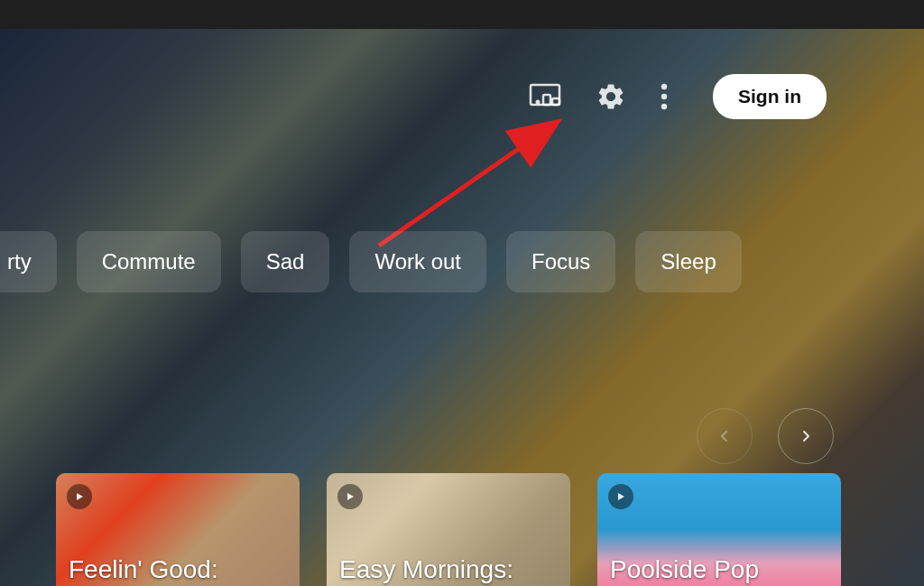 The height and width of the screenshot is (586, 924). I want to click on chip-work-out: Work out, so click(418, 262).